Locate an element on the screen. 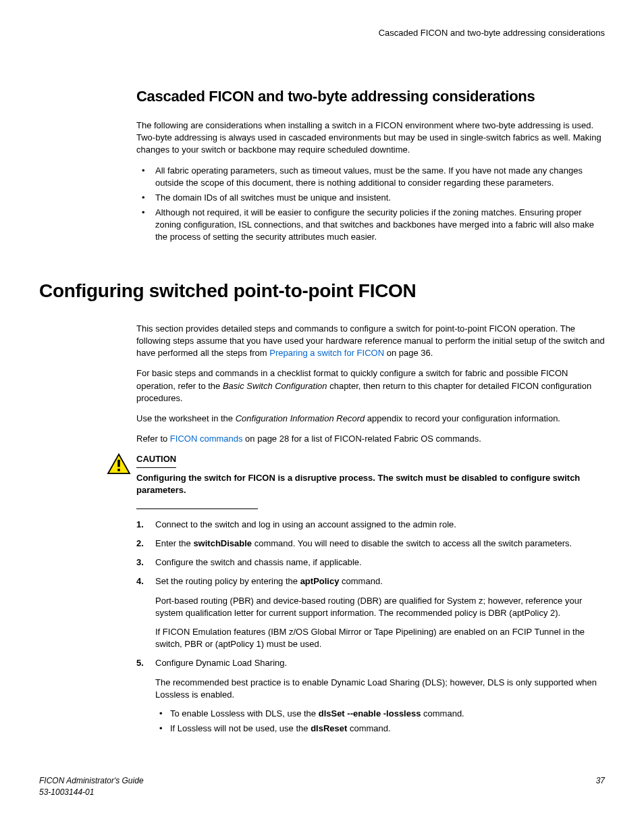 This screenshot has width=644, height=834. list-item: If Lossless will not be used, use the dl… is located at coordinates (380, 729).